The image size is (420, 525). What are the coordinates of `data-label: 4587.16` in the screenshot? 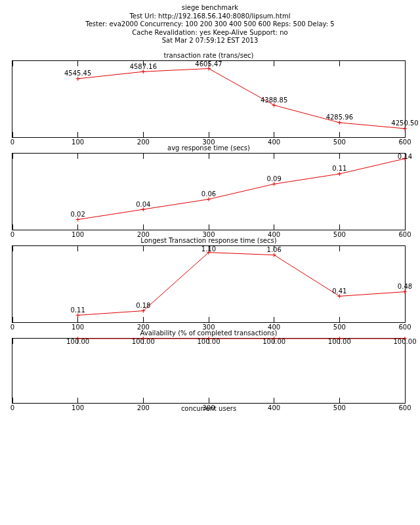 It's located at (143, 67).